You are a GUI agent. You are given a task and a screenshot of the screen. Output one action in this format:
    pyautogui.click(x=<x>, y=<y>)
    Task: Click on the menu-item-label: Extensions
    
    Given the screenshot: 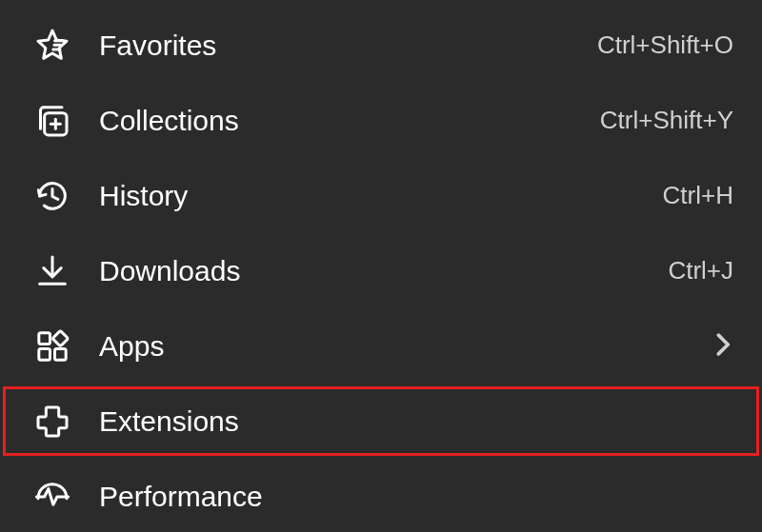 What is the action you would take?
    pyautogui.click(x=416, y=422)
    